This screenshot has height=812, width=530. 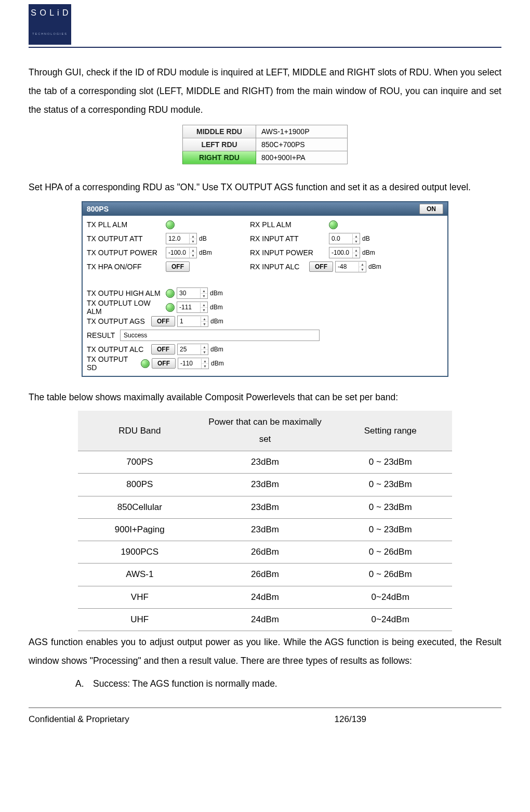 I want to click on label-tx-hpa: TX HPA ON/OFF, so click(x=125, y=267).